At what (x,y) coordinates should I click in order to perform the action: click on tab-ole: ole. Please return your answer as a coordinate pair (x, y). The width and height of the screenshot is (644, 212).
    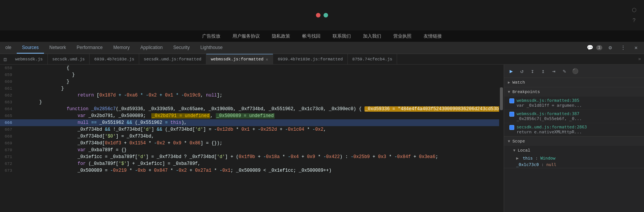
    Looking at the image, I should click on (8, 48).